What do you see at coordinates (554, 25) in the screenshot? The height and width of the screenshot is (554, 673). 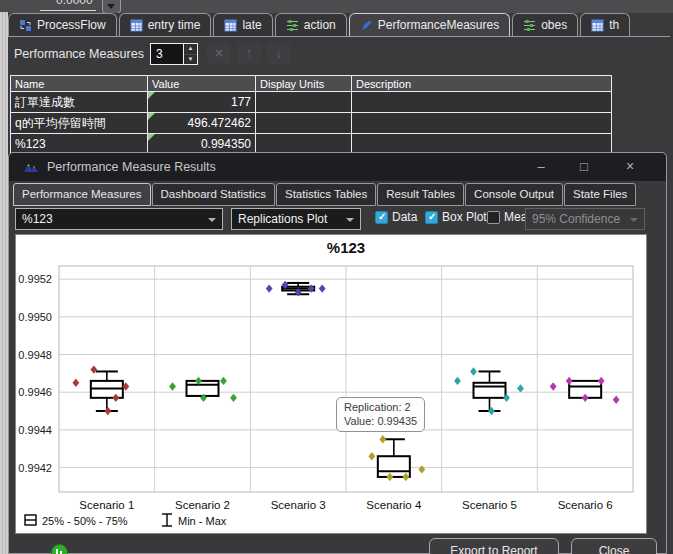 I see `tab-label: obes` at bounding box center [554, 25].